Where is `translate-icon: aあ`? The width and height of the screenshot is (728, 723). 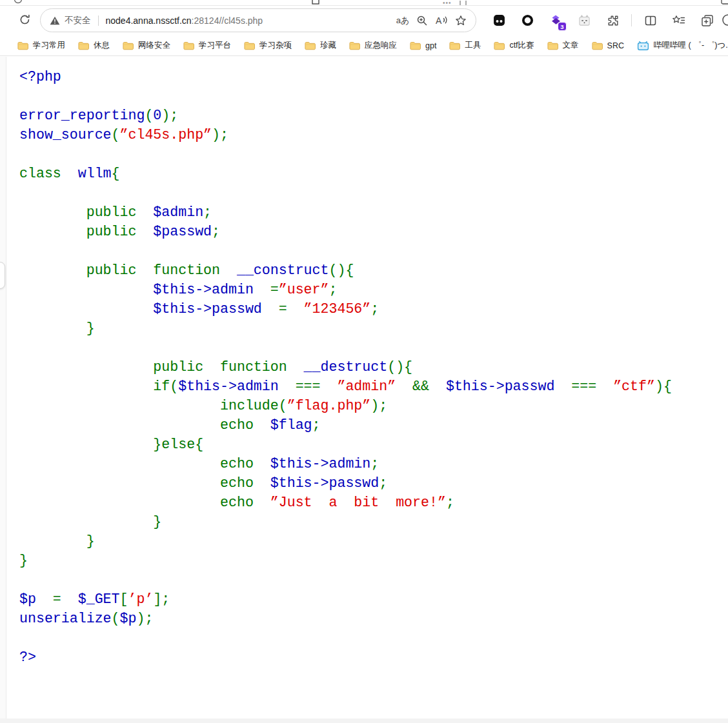 translate-icon: aあ is located at coordinates (403, 21).